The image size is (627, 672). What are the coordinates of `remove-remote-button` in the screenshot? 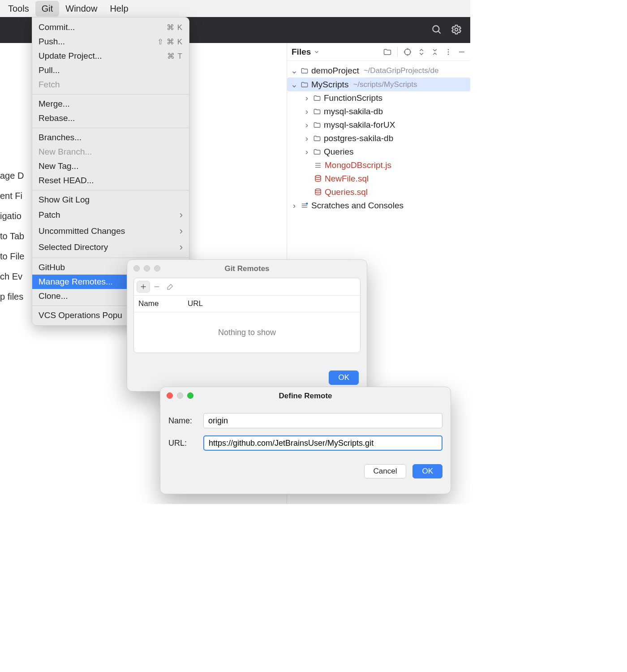 It's located at (157, 287).